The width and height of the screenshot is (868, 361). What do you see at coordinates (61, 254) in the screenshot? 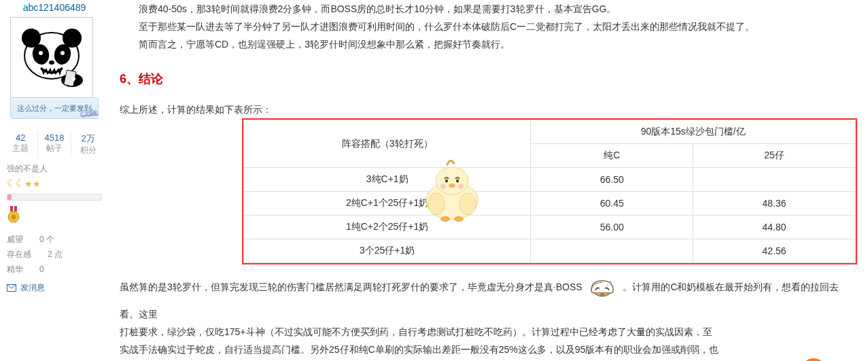
I see `presence-value: 2 点` at bounding box center [61, 254].